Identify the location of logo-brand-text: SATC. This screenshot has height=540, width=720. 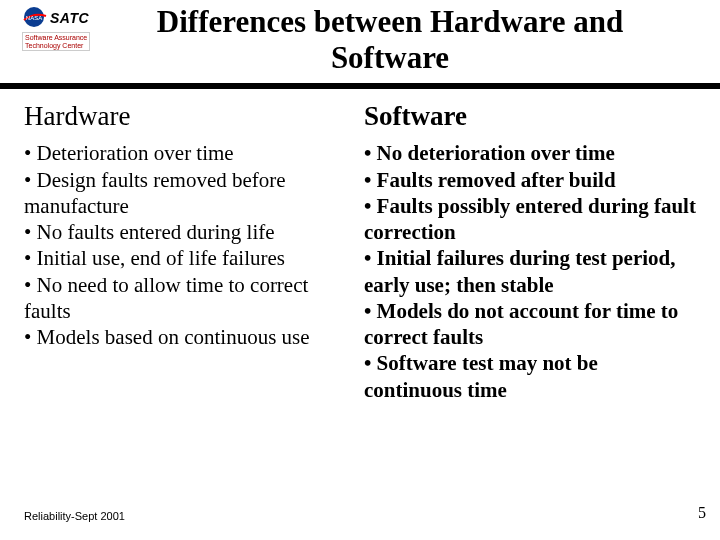
(70, 18).